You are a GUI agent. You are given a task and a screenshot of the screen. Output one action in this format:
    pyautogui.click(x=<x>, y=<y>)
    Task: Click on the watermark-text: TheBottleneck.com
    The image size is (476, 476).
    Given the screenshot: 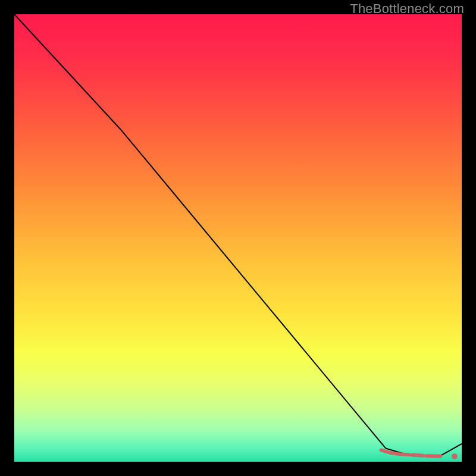 What is the action you would take?
    pyautogui.click(x=407, y=9)
    